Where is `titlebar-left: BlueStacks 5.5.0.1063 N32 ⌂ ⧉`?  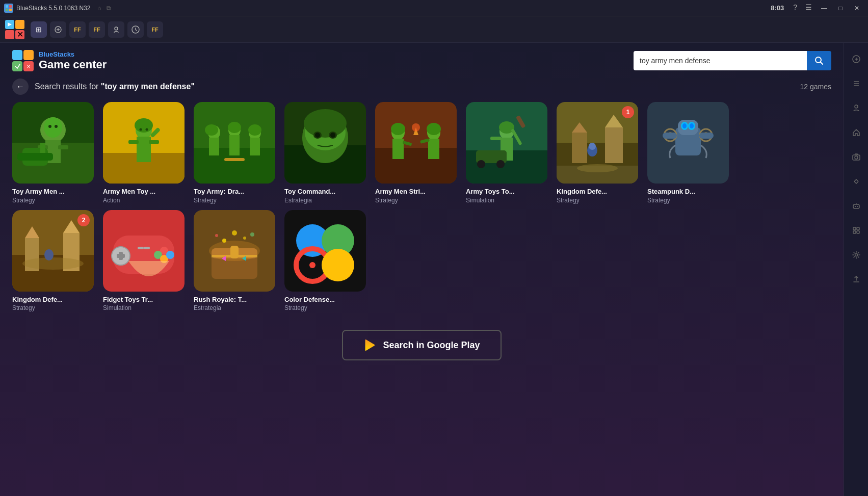 titlebar-left: BlueStacks 5.5.0.1063 N32 ⌂ ⧉ is located at coordinates (58, 8).